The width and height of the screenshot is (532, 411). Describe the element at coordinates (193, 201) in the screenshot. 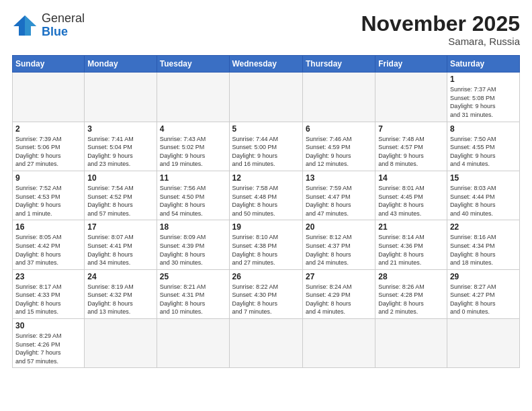

I see `day-info: Sunrise: 7:56 AM Sunset: 4:50 PM Dayligh…` at that location.